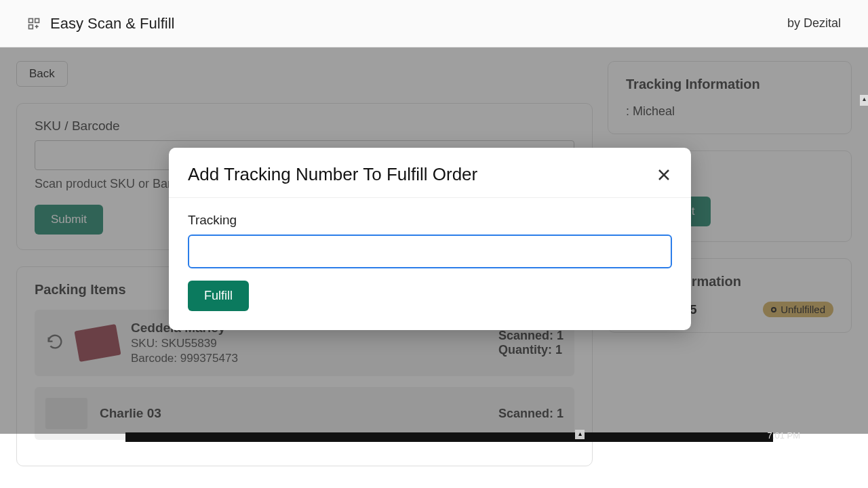 The height and width of the screenshot is (488, 868). What do you see at coordinates (664, 175) in the screenshot?
I see `close-icon` at bounding box center [664, 175].